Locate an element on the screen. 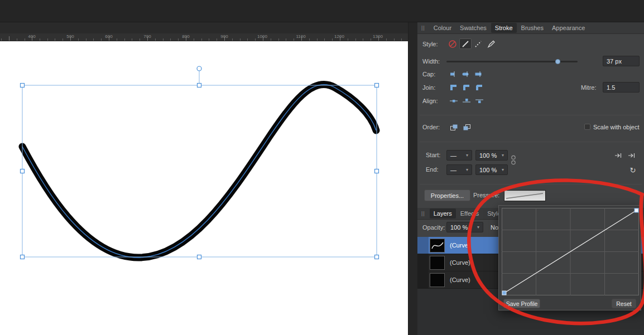  tab-colour: Colour is located at coordinates (443, 28).